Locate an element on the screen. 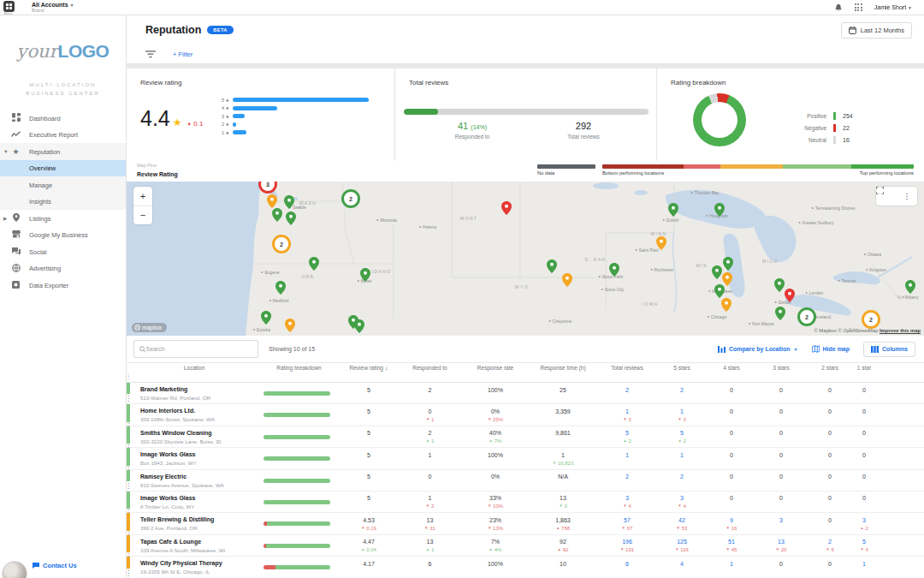 The image size is (924, 578). map-cluster-pin: 3 is located at coordinates (268, 188).